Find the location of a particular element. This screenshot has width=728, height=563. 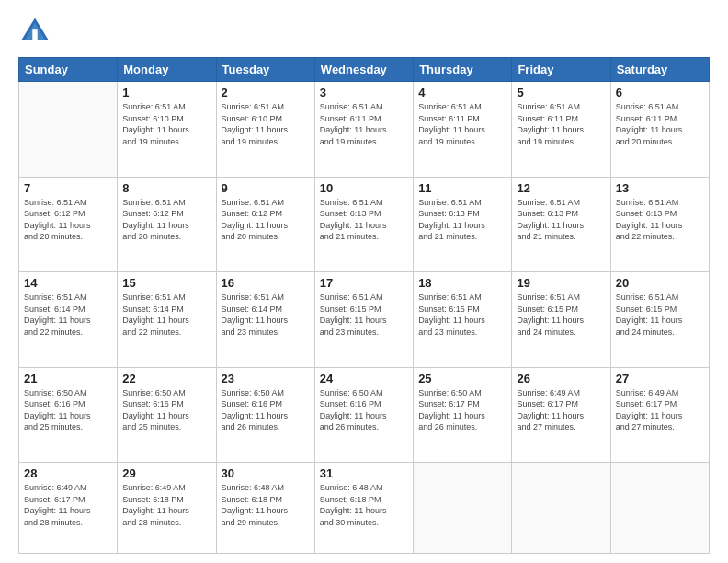

calendar-cell: 4Sunrise: 6:51 AM Sunset: 6:11 PM Daylig… is located at coordinates (463, 130).